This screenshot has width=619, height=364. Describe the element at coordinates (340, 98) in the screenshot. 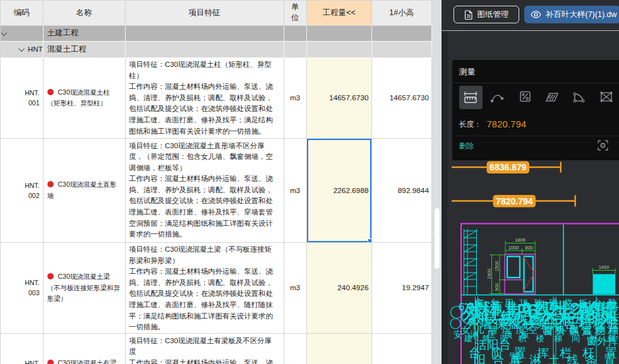

I see `row-quantity: 14657.6730` at that location.